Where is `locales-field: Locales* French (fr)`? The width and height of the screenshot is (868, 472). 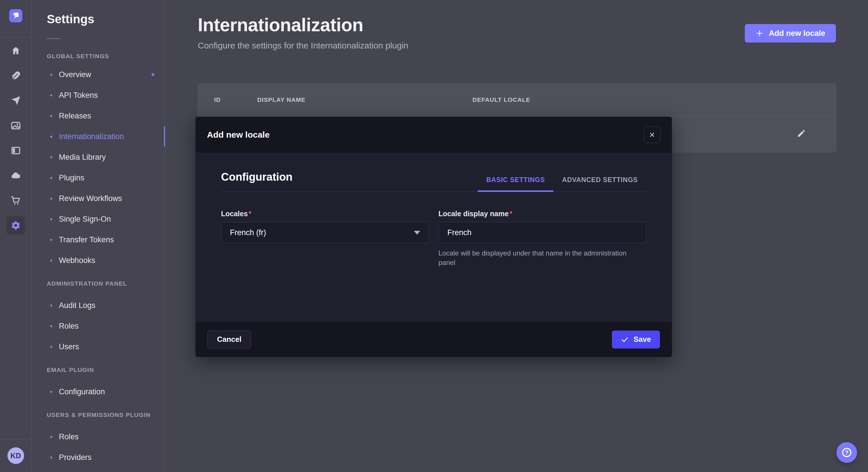
locales-field: Locales* French (fr) is located at coordinates (325, 242).